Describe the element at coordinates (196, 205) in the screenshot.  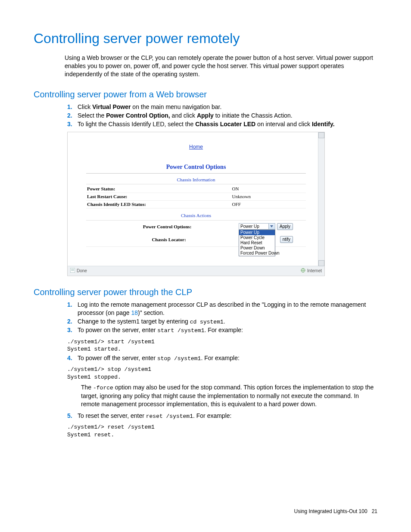
I see `table-row: Chassis Identify LED Status: OFF` at that location.